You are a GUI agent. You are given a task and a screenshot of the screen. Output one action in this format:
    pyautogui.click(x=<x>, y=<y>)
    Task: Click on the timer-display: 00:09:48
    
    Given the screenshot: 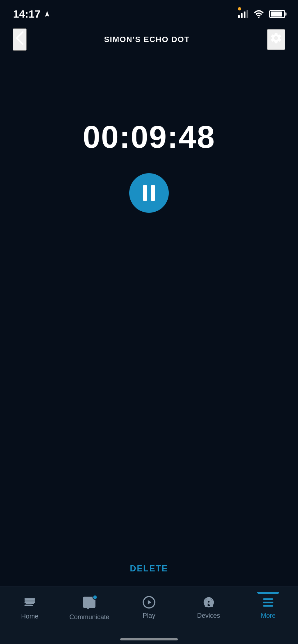 What is the action you would take?
    pyautogui.click(x=149, y=137)
    